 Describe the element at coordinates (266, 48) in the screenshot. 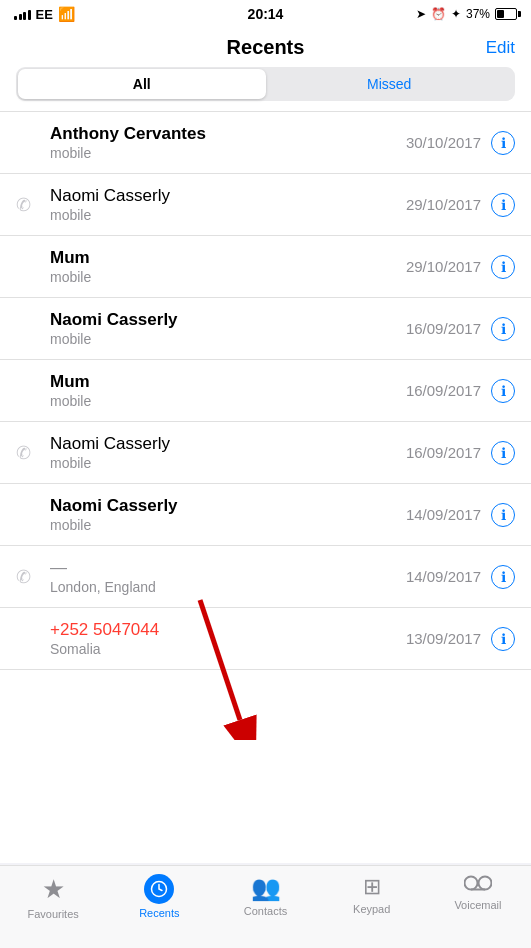

I see `page-title: Recents` at that location.